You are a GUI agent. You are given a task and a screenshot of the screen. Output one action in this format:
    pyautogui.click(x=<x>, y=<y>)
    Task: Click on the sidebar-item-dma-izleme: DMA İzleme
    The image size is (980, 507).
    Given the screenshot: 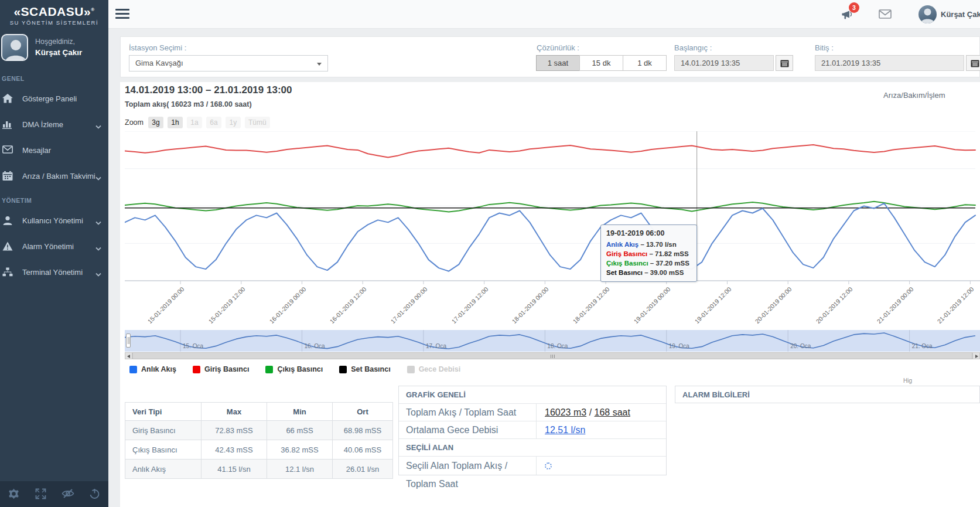 What is the action you would take?
    pyautogui.click(x=54, y=124)
    